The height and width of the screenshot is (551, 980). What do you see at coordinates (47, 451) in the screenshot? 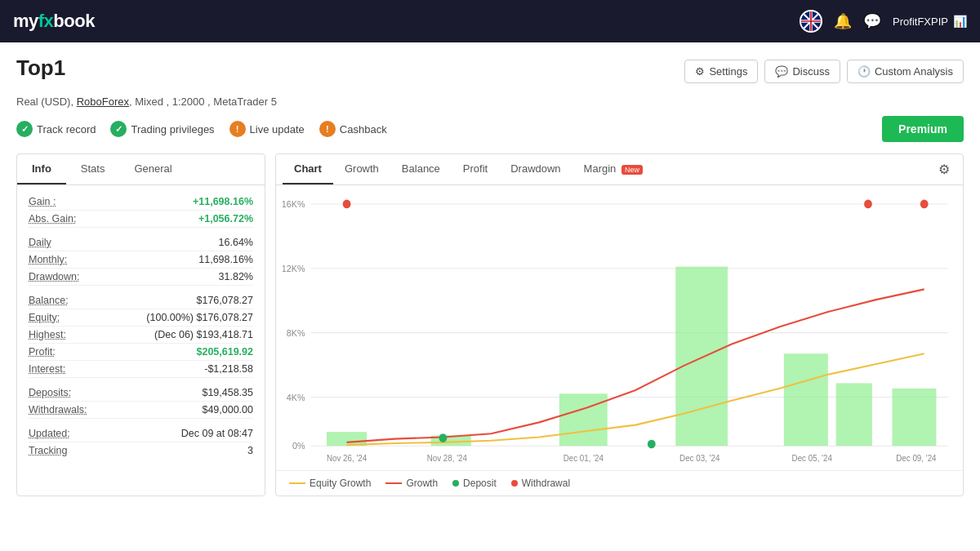
I see `tracking-label: Tracking` at bounding box center [47, 451].